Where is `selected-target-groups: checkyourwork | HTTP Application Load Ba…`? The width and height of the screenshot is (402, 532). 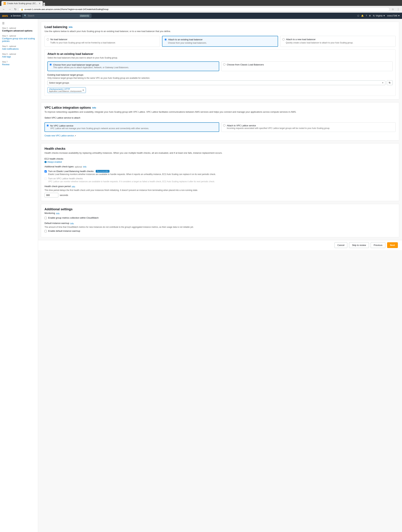 selected-target-groups: checkyourwork | HTTP Application Load Ba… is located at coordinates (220, 90).